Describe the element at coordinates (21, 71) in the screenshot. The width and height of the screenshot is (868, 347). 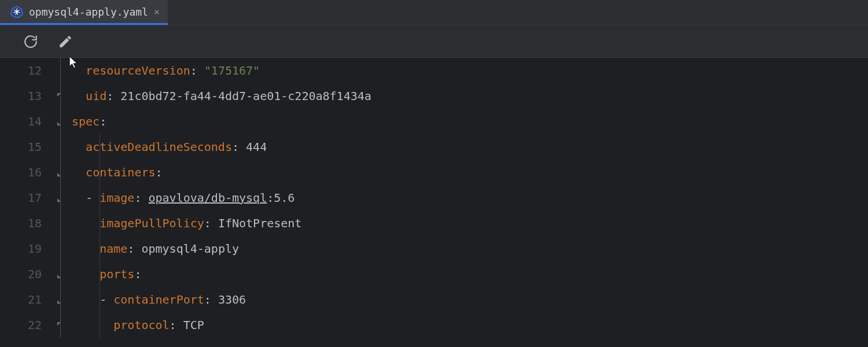
I see `line-number: 12` at that location.